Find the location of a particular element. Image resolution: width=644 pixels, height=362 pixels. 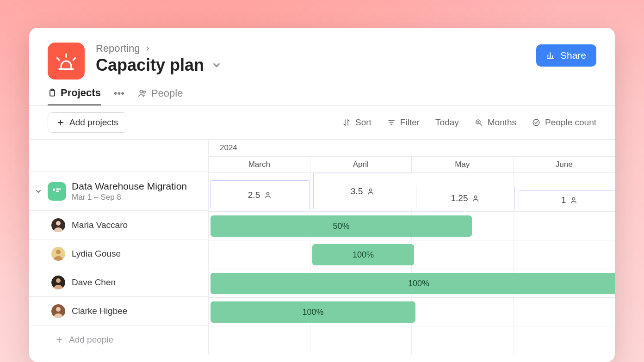

month-header: March is located at coordinates (260, 165).